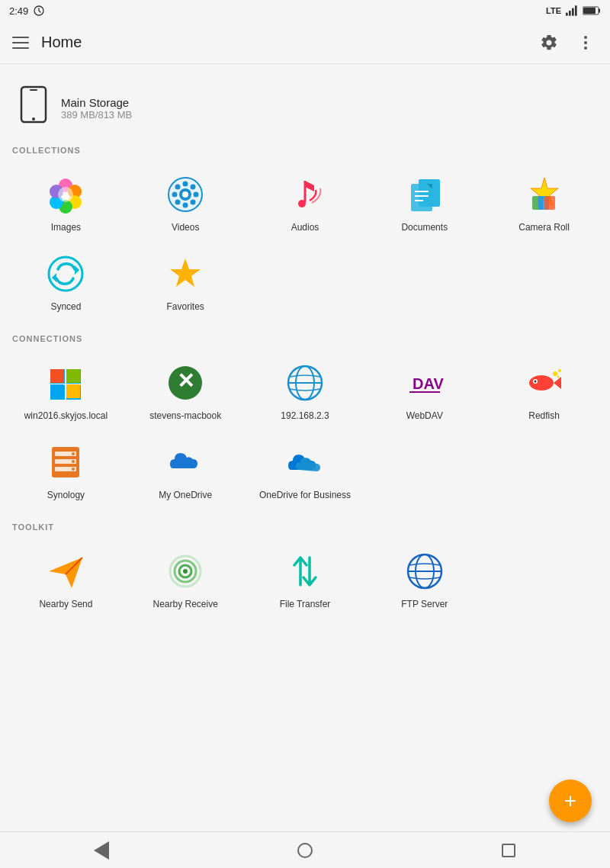 The image size is (610, 868). I want to click on ftp-server-label: FTP Server, so click(424, 605).